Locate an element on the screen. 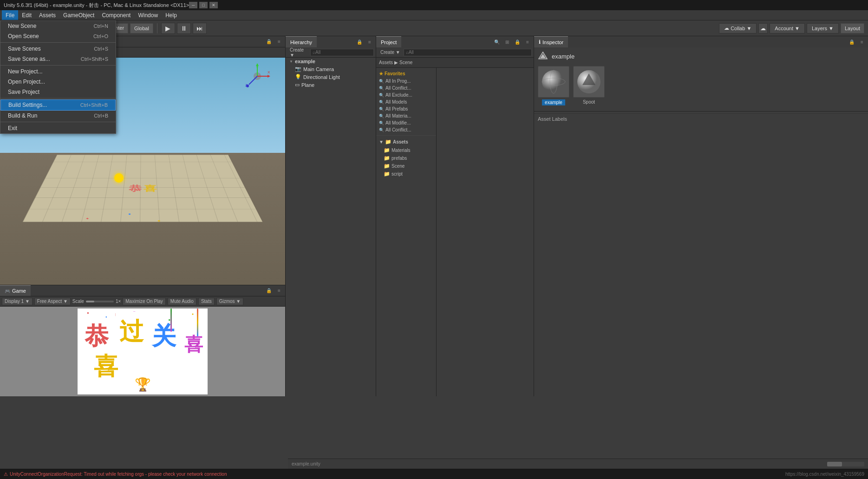 Image resolution: width=868 pixels, height=479 pixels. project-sort-icon: ⊞ is located at coordinates (507, 42).